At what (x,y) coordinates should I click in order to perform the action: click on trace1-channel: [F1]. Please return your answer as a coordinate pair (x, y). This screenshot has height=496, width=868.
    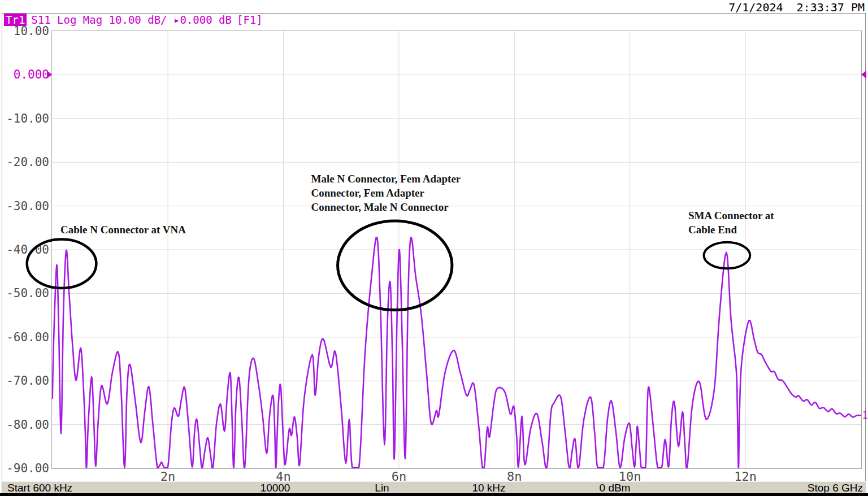
    Looking at the image, I should click on (250, 20).